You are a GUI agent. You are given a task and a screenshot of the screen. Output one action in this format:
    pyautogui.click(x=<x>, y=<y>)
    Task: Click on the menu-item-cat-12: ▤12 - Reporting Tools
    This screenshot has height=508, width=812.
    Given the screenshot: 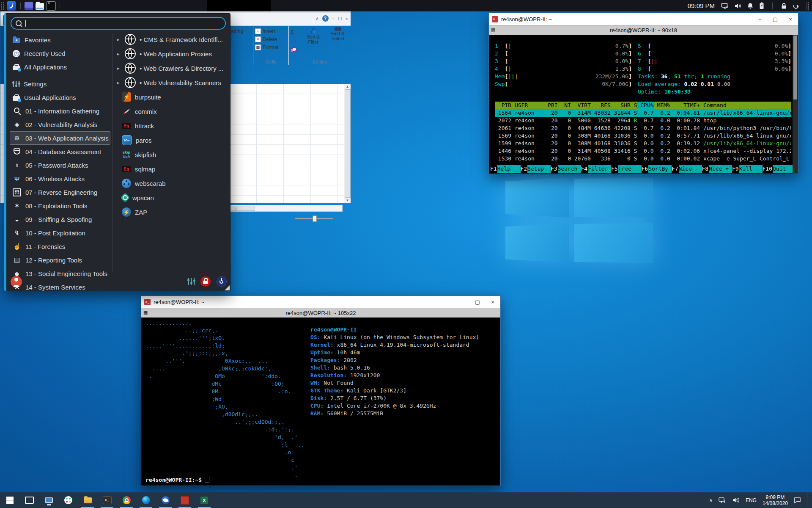 What is the action you would take?
    pyautogui.click(x=60, y=260)
    